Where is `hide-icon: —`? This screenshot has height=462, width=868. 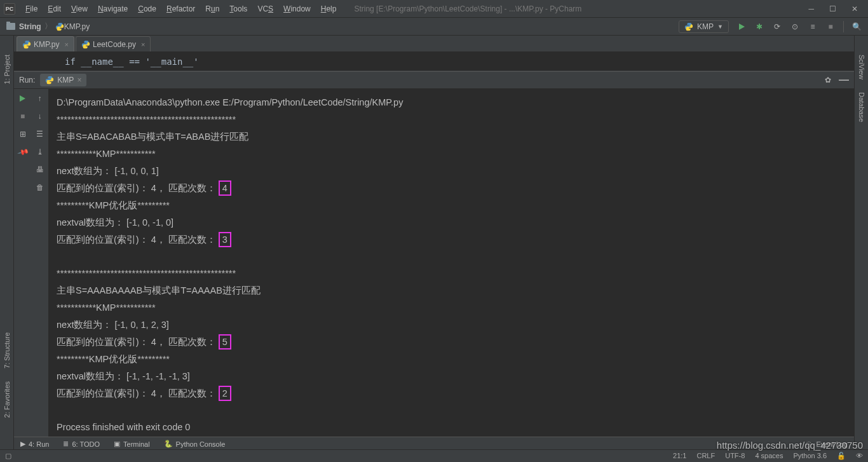
hide-icon: — is located at coordinates (844, 80).